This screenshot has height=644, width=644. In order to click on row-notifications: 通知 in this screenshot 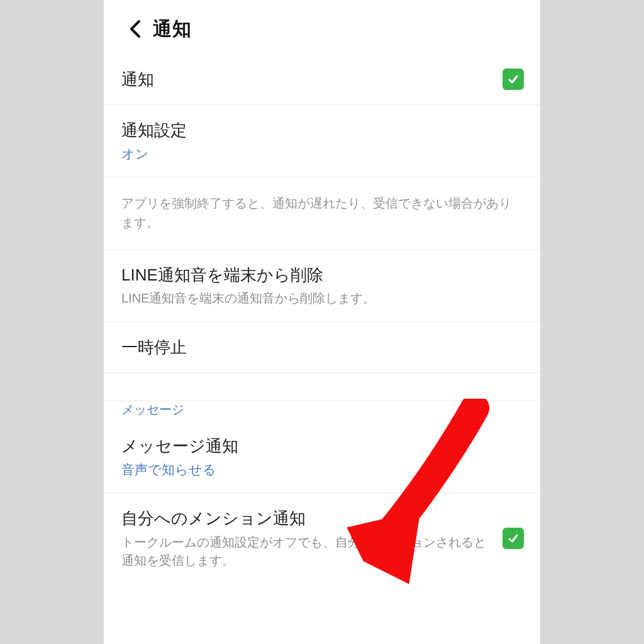, I will do `click(322, 79)`.